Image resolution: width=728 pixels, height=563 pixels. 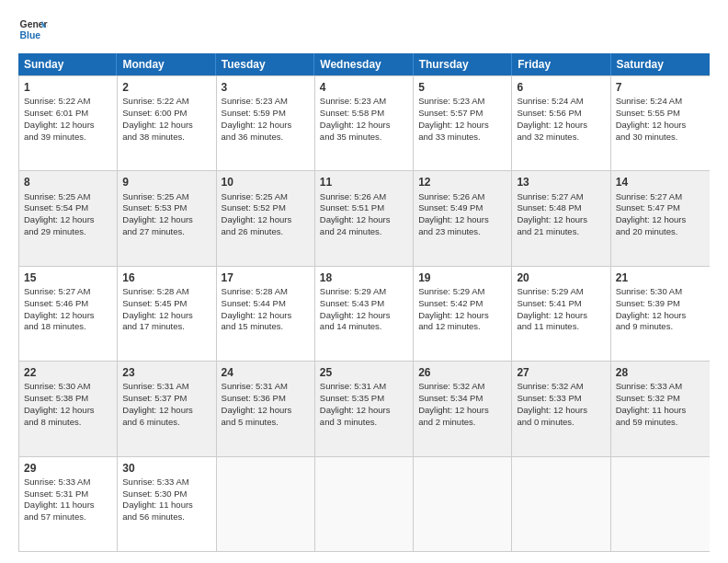 I want to click on day-cell-27: 27Sunrise: 5:32 AMSunset: 5:33 PMDayligh…, so click(x=561, y=408).